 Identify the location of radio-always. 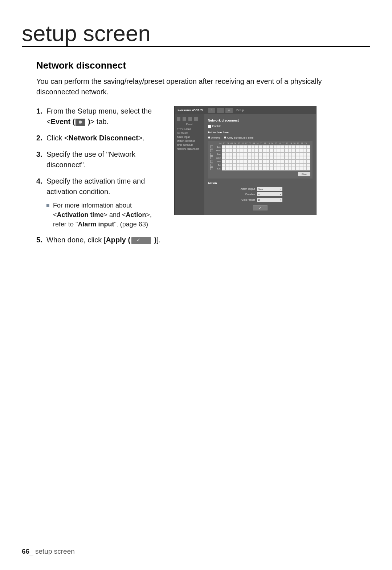
(209, 138).